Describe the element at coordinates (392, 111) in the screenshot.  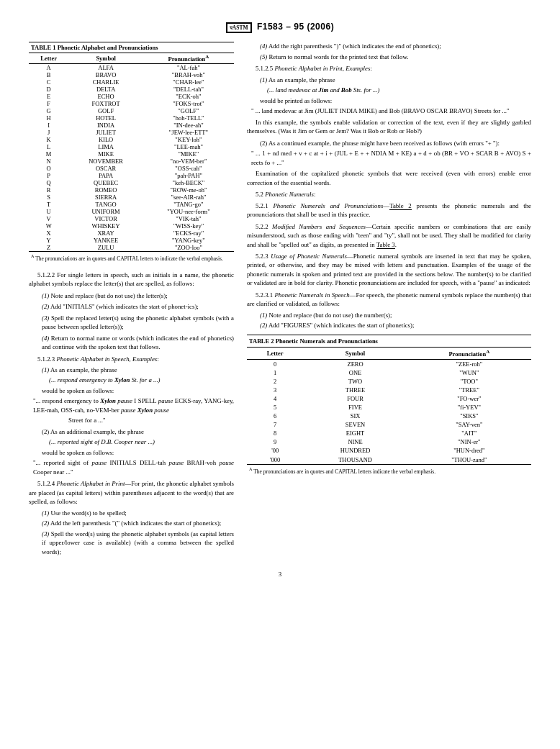
I see `item-5125-1-quote: " ... land medevac at Jim (JULIET INDIA …` at that location.